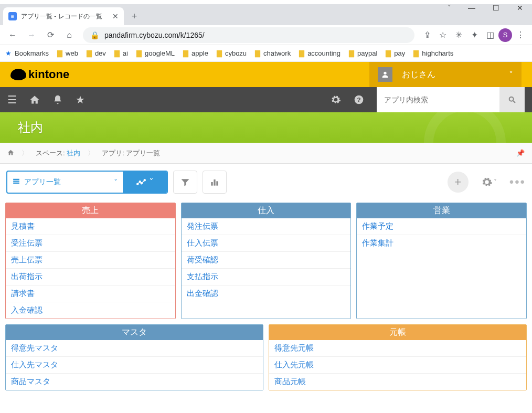 The image size is (532, 413). I want to click on card-item-link: 商品マスタ, so click(134, 382).